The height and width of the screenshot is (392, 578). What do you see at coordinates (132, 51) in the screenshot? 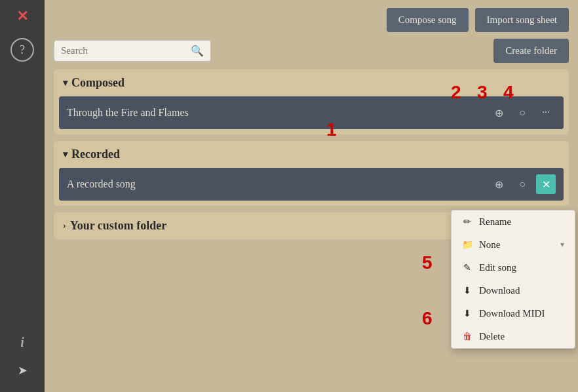
I see `search-container: 🔍` at bounding box center [132, 51].